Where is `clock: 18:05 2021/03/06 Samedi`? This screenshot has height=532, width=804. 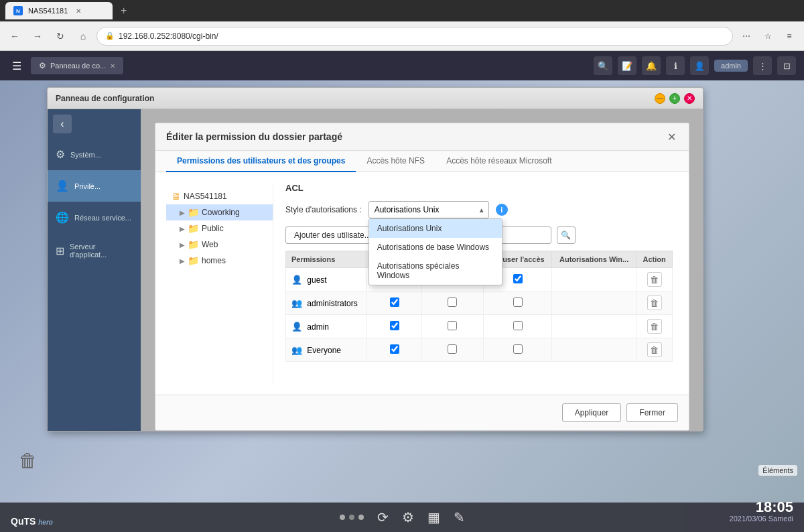
clock: 18:05 2021/03/06 Samedi is located at coordinates (761, 511).